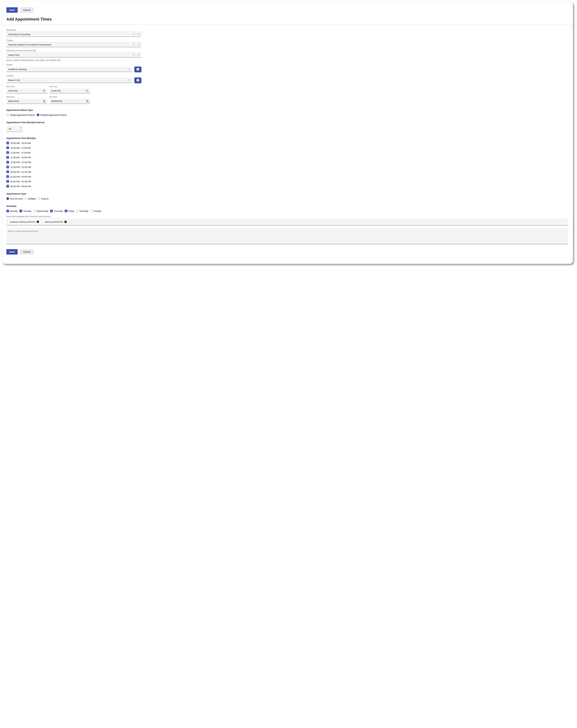 This screenshot has width=577, height=728. Describe the element at coordinates (287, 148) in the screenshot. I see `time-block-row: 10:30 AM - 11:00 AM` at that location.